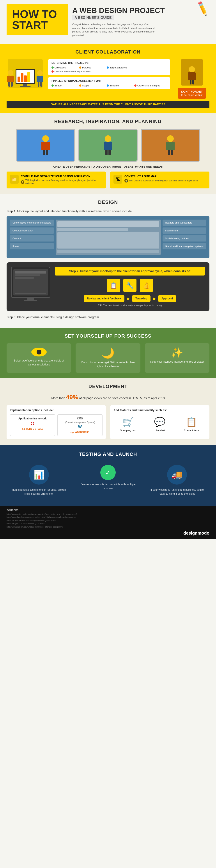 The image size is (216, 868). Describe the element at coordinates (191, 422) in the screenshot. I see `form-icon: 📋` at that location.